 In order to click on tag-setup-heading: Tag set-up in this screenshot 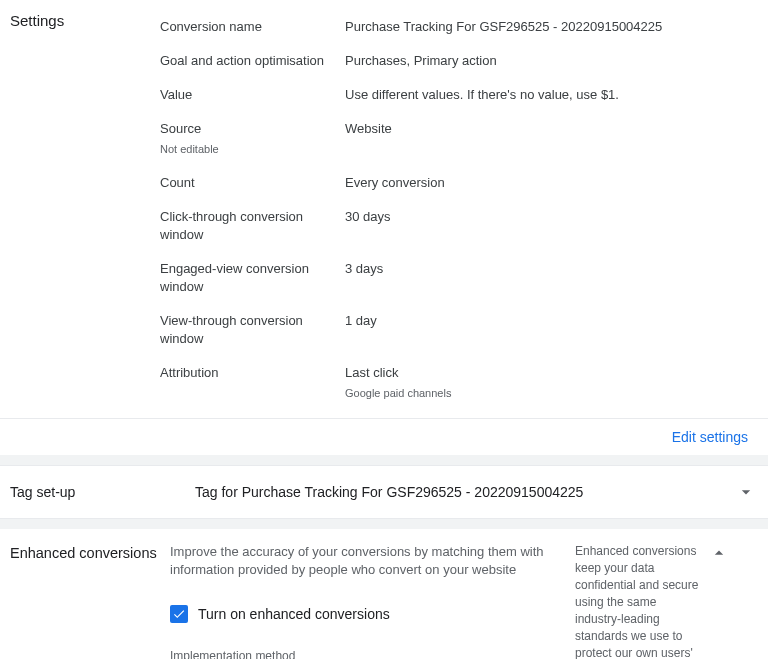, I will do `click(85, 492)`.